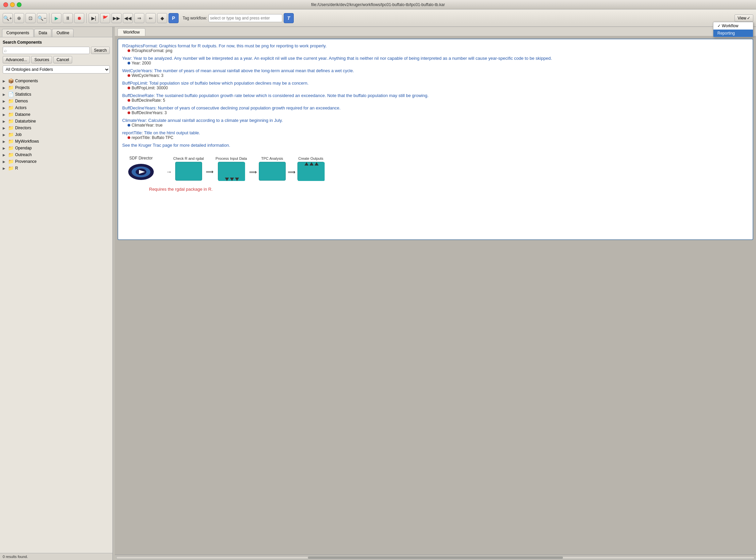 Image resolution: width=756 pixels, height=560 pixels. I want to click on button-row: Advanced... Sources Cancel, so click(56, 60).